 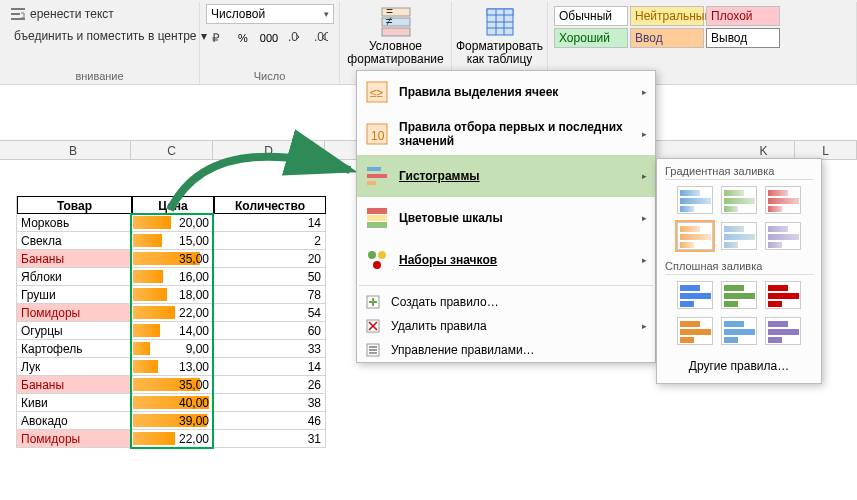 What do you see at coordinates (591, 38) in the screenshot?
I see `style-good: Хороший` at bounding box center [591, 38].